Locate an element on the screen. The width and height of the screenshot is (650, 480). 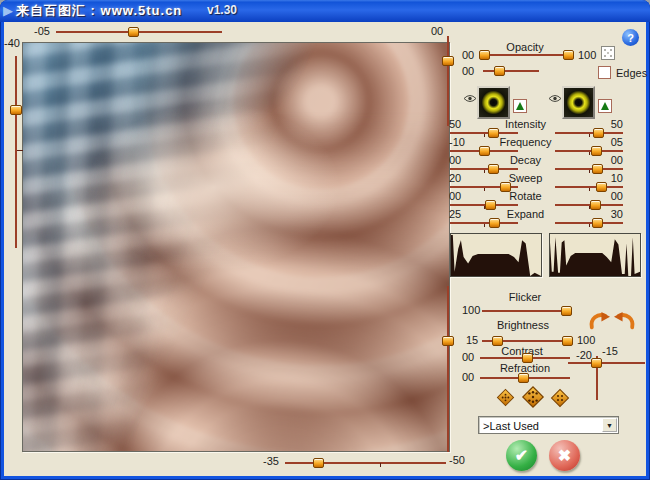
param-left-value: 25 is located at coordinates (455, 214).